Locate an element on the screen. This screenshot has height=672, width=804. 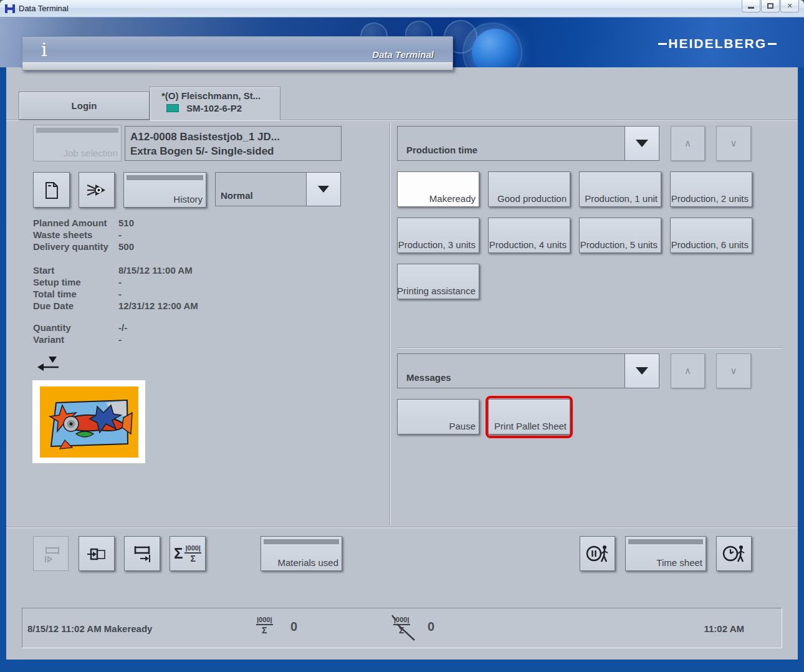
close-icon: ✕ is located at coordinates (789, 6).